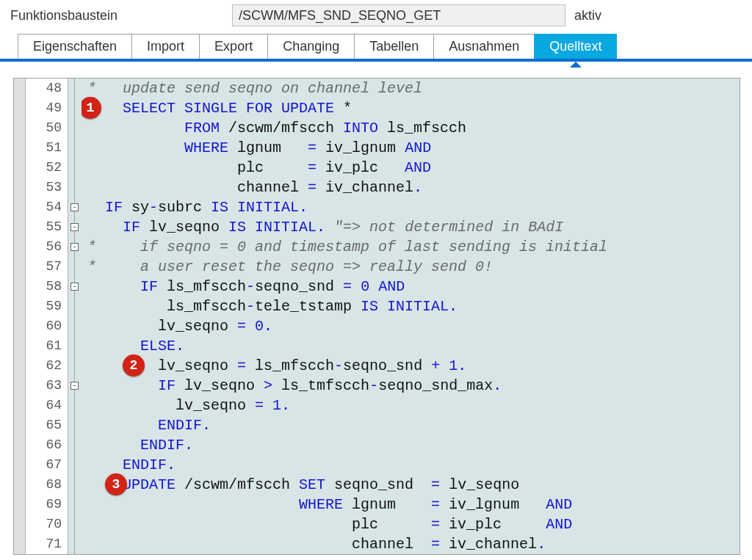  I want to click on line-number: 54, so click(47, 207).